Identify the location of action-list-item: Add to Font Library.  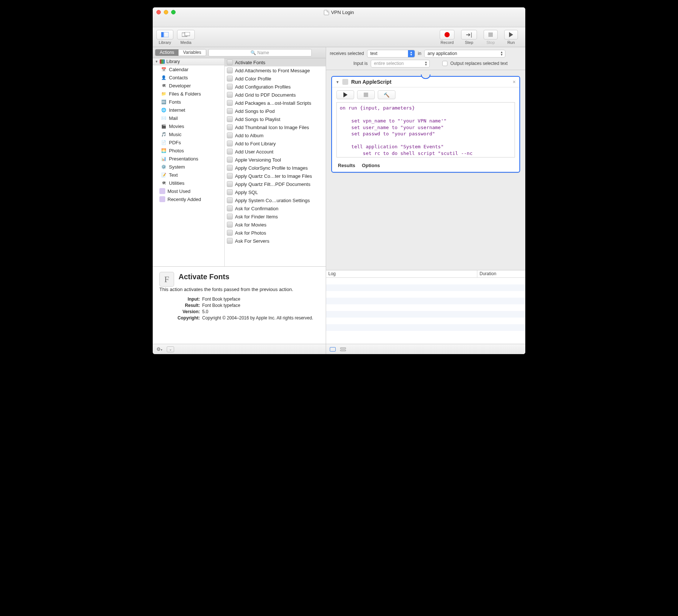
(275, 143).